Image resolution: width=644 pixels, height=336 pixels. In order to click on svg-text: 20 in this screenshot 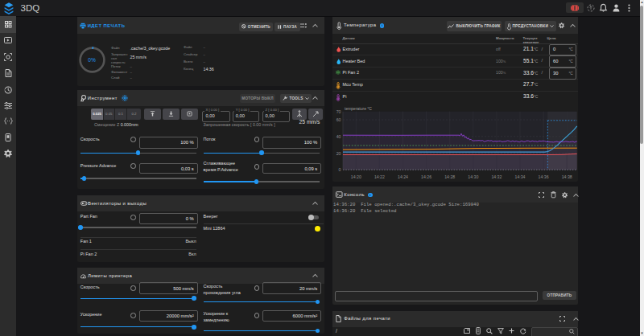, I will do `click(338, 154)`.